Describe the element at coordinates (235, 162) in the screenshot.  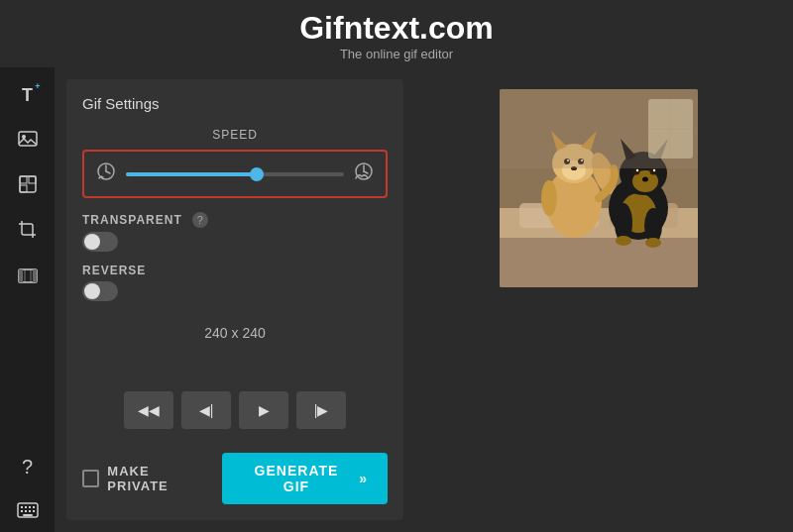
I see `speed-section: SPEED` at that location.